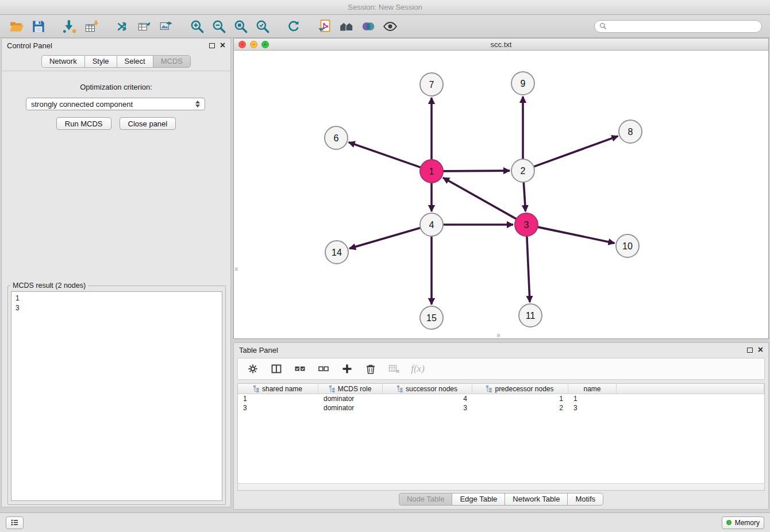 The height and width of the screenshot is (532, 770). Describe the element at coordinates (592, 388) in the screenshot. I see `column-header-name: name` at that location.